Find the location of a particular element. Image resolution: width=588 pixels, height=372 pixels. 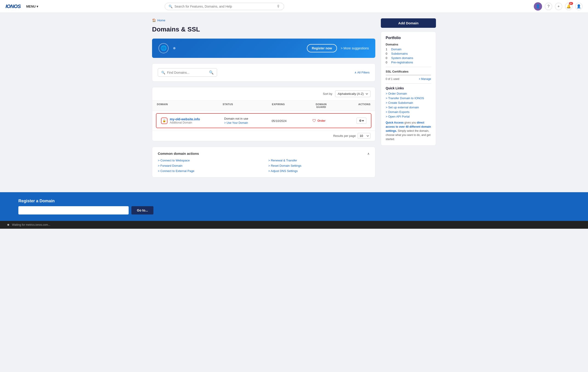

subdomains-link: Subdomains is located at coordinates (399, 54).